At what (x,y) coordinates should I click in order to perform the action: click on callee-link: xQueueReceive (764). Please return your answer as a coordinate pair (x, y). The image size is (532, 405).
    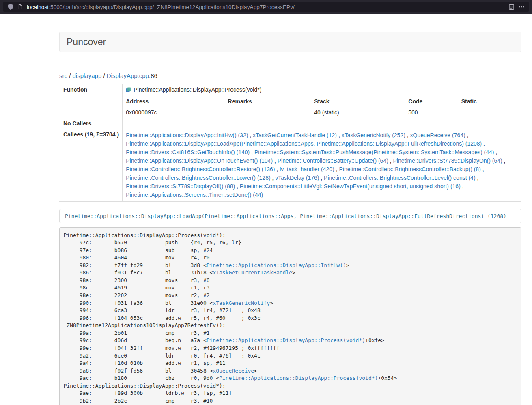
    Looking at the image, I should click on (438, 135).